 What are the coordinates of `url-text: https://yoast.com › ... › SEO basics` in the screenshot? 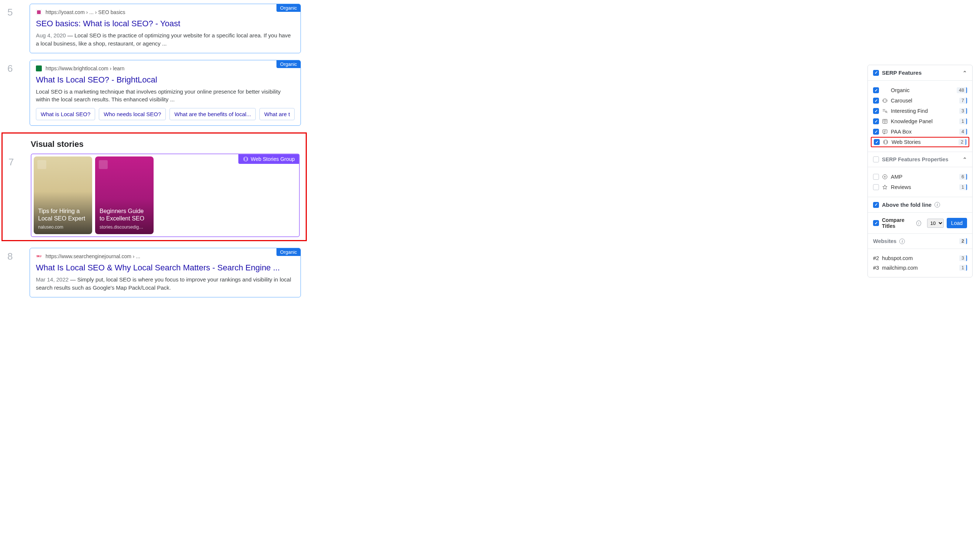 It's located at (86, 12).